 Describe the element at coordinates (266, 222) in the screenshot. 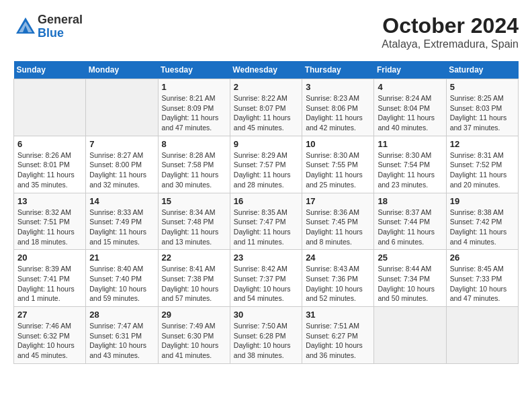

I see `calendar-cell: 16Sunrise: 8:35 AM Sunset: 7:47 PM Dayli…` at that location.